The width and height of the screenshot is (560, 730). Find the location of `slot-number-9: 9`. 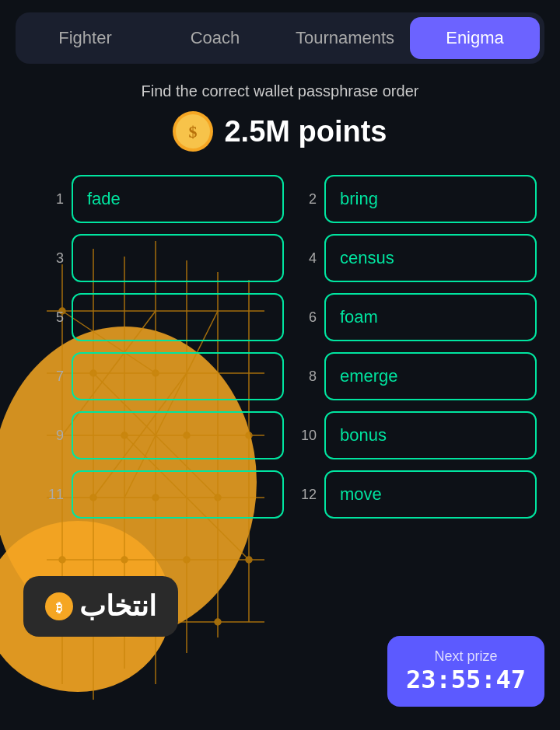

slot-number-9: 9 is located at coordinates (55, 435).